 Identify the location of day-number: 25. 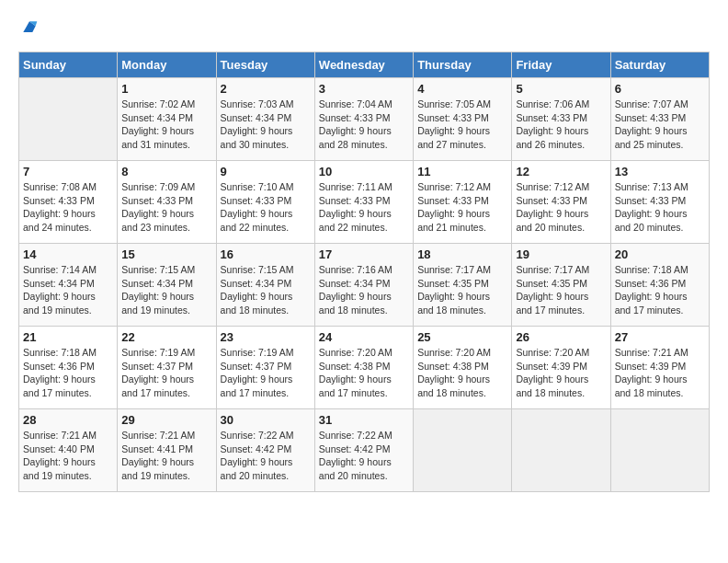
(462, 337).